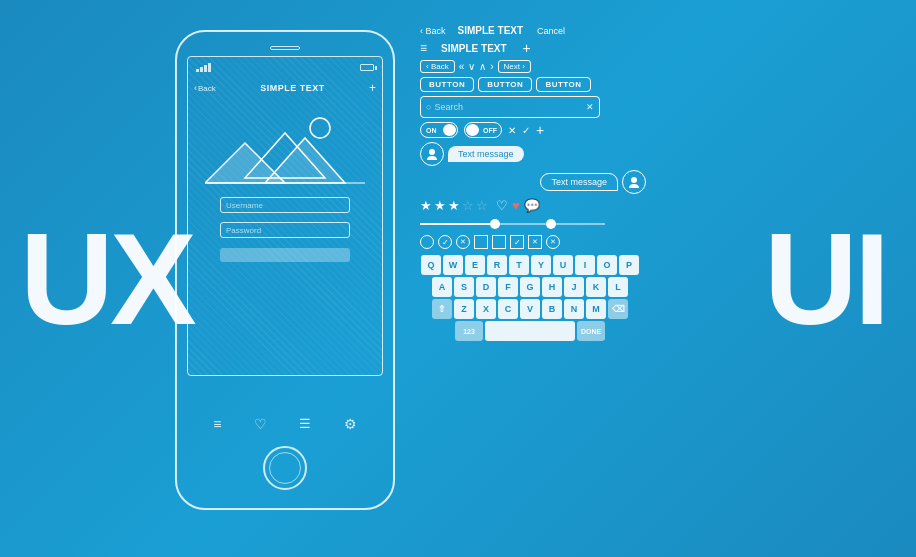 The image size is (916, 557). Describe the element at coordinates (285, 255) in the screenshot. I see `login-button` at that location.